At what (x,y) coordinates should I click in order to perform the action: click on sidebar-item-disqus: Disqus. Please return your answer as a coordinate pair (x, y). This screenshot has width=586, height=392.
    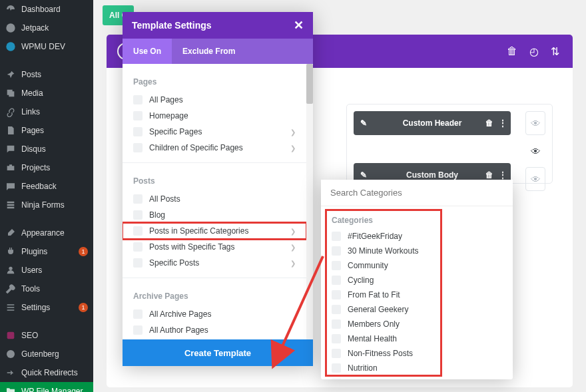
    Looking at the image, I should click on (47, 149).